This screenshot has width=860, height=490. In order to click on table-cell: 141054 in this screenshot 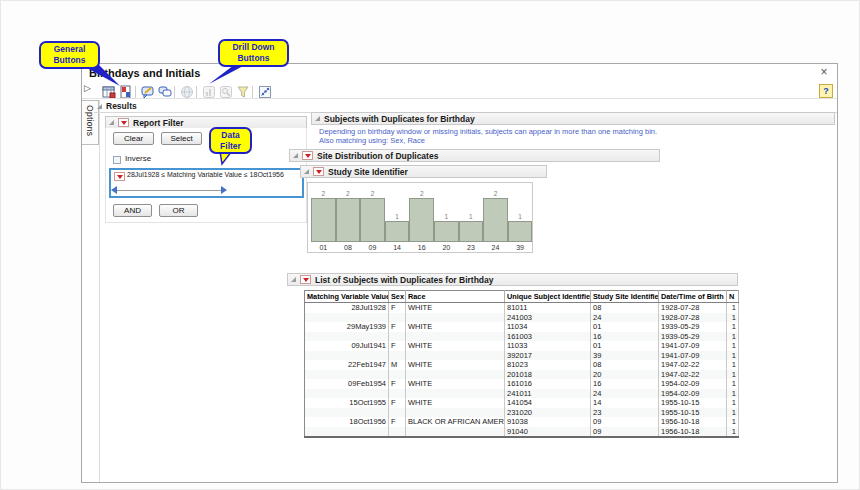, I will do `click(548, 403)`.